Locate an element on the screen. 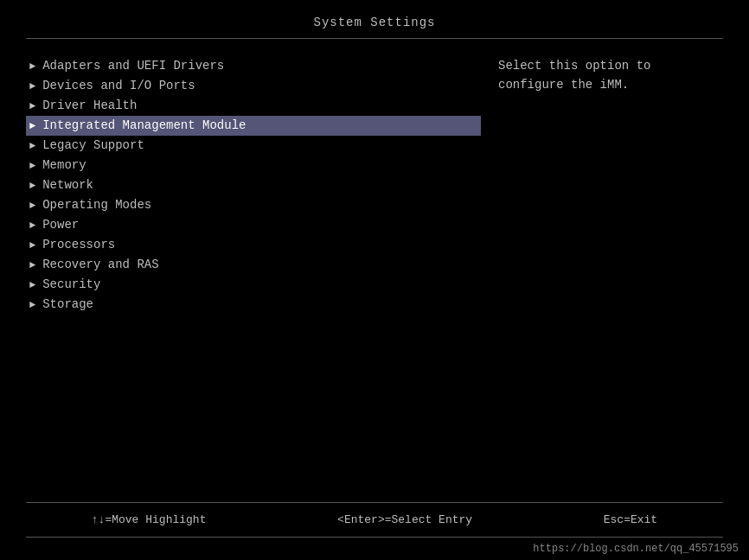 The image size is (749, 560). menu-label-1: Devices and I/O Ports is located at coordinates (118, 86).